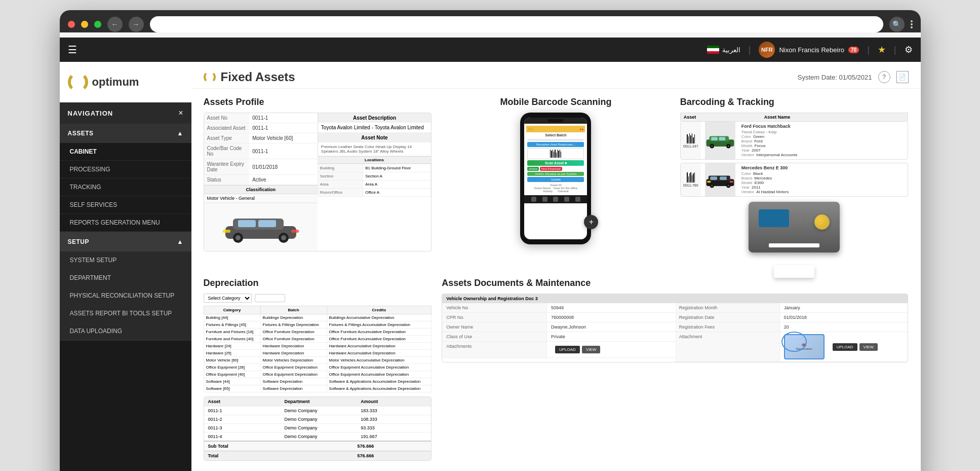 The width and height of the screenshot is (980, 471). I want to click on attachment-row: Attachment 🇬🇧, so click(792, 347).